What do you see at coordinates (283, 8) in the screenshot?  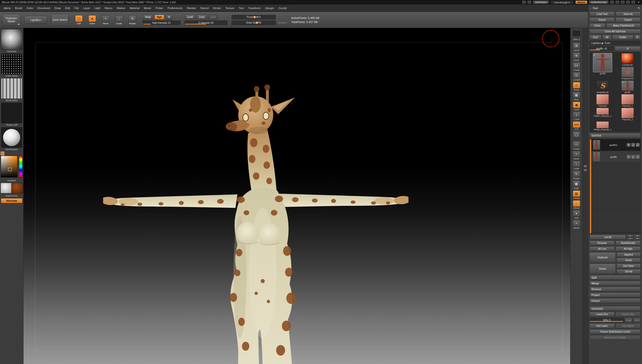 I see `menu-item: Zscript` at bounding box center [283, 8].